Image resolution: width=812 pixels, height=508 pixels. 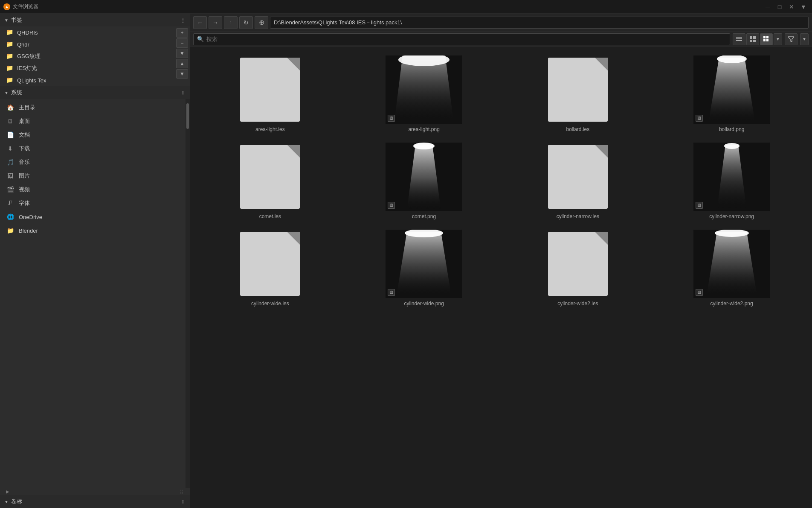 What do you see at coordinates (87, 68) in the screenshot?
I see `bookmark-item-ies: 📁 IES灯光` at bounding box center [87, 68].